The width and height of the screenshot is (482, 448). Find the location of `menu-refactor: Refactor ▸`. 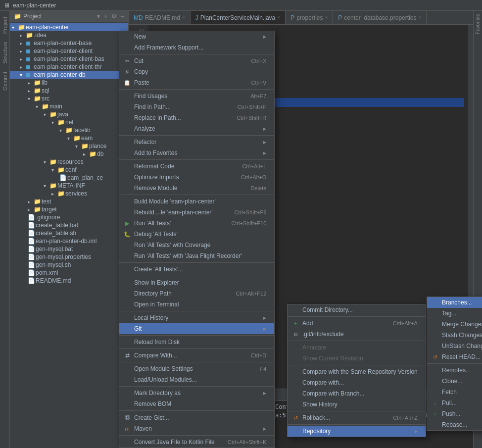

menu-refactor: Refactor ▸ is located at coordinates (197, 142).